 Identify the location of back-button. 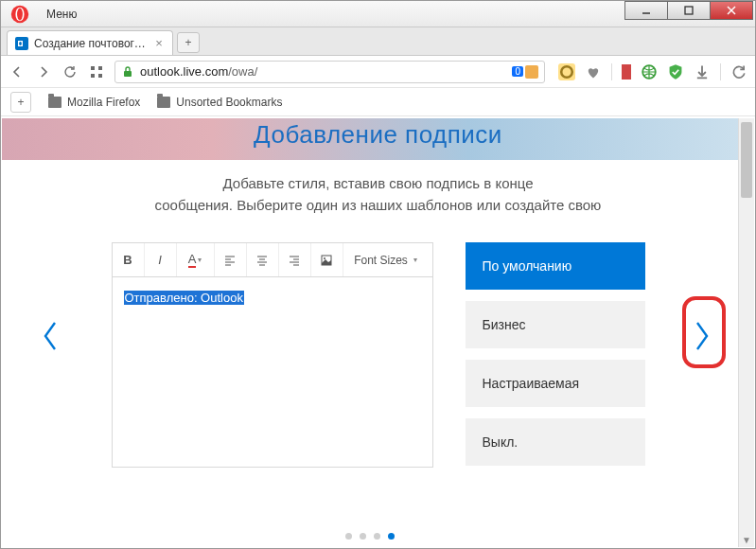
(17, 72).